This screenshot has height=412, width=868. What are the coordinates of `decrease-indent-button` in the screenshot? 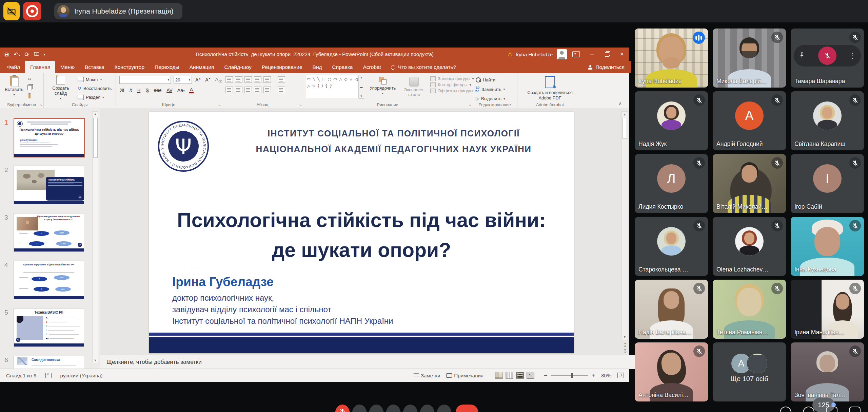 It's located at (248, 79).